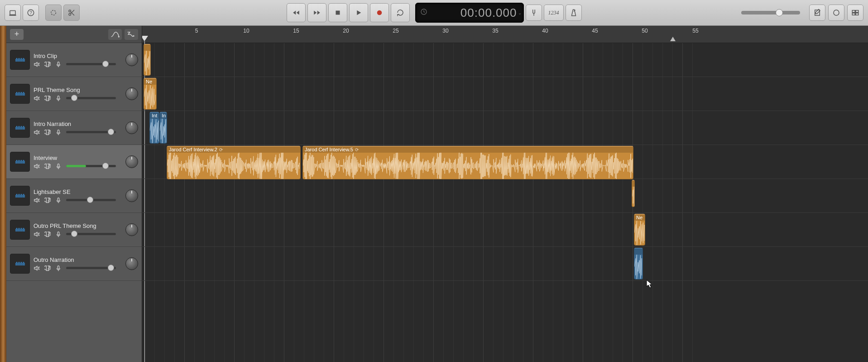  I want to click on help-button: ?, so click(31, 13).